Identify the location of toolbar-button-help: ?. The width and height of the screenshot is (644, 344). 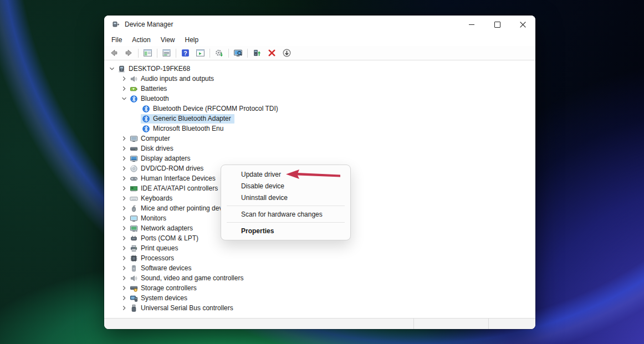
(185, 53).